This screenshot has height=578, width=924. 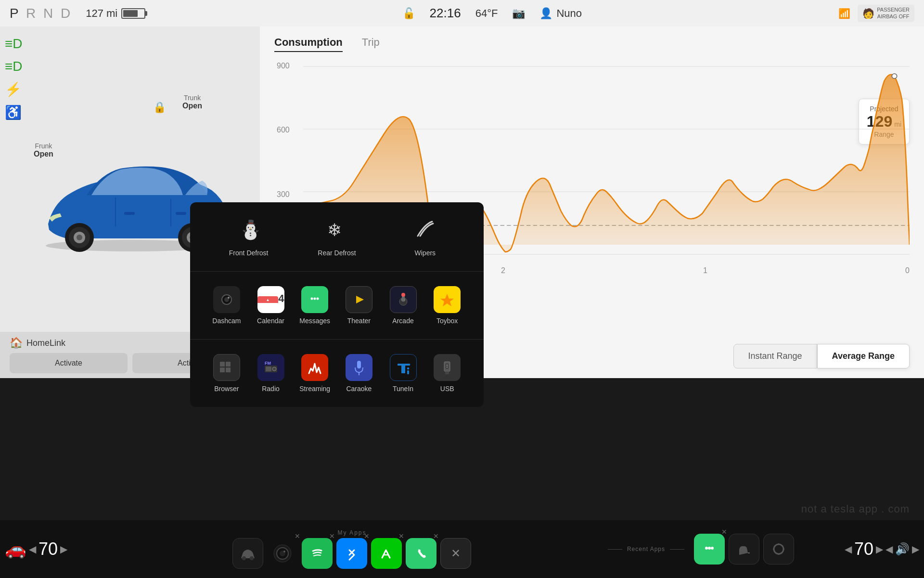 What do you see at coordinates (403, 300) in the screenshot?
I see `arcade-icon` at bounding box center [403, 300].